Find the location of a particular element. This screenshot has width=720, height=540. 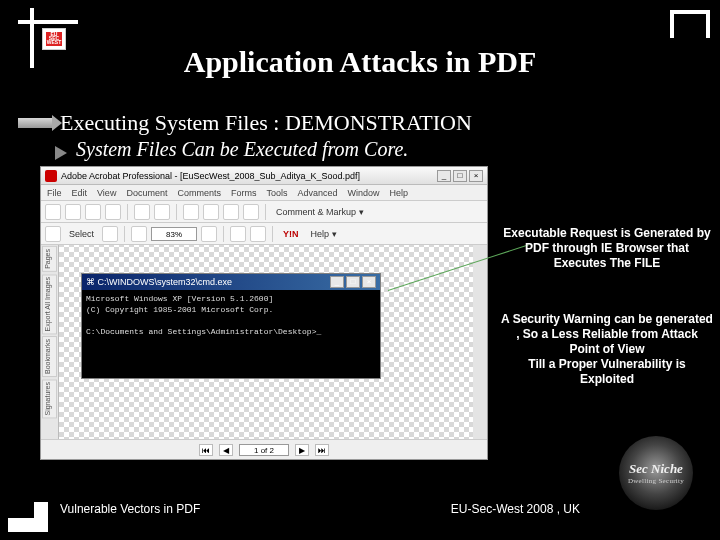

menu-edit: Edit is located at coordinates (80, 193).